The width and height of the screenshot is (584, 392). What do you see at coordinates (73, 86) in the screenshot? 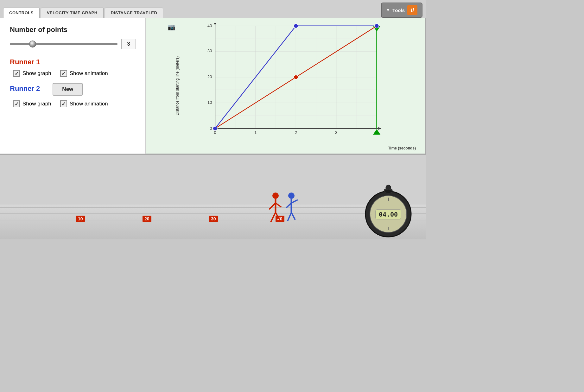
I see `controls-panel: Number of points 3 Runner 1 Show graph` at bounding box center [73, 86].